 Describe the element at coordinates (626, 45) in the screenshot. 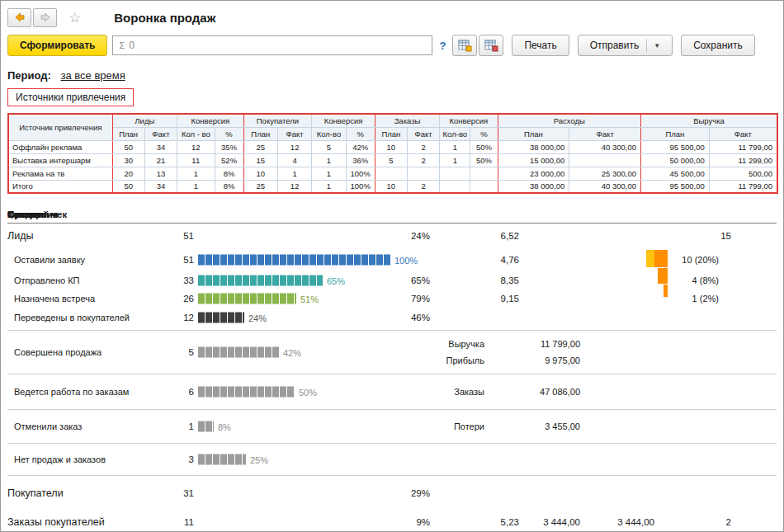

I see `send-button: Отправить ▼` at that location.